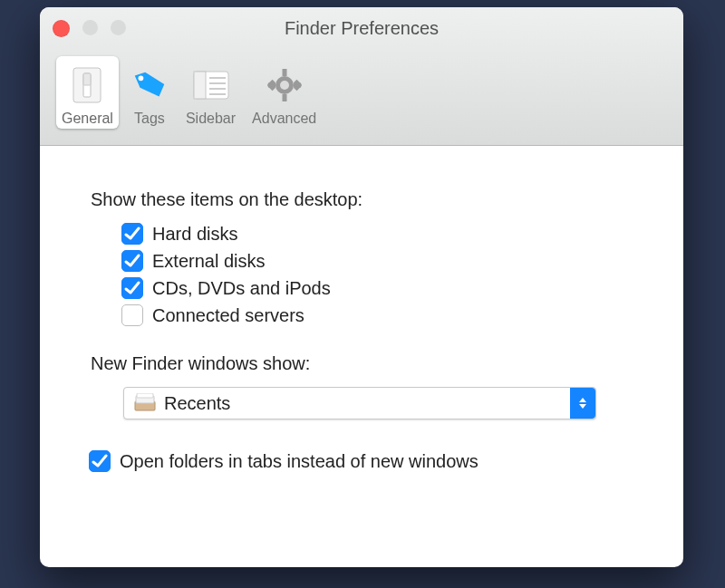 The width and height of the screenshot is (725, 588). What do you see at coordinates (228, 315) in the screenshot?
I see `checkbox-label: Connected servers` at bounding box center [228, 315].